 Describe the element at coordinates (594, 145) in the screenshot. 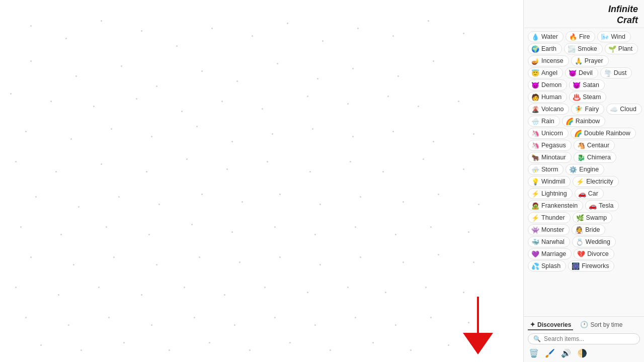

I see `item-chip: 🐴Centaur` at that location.